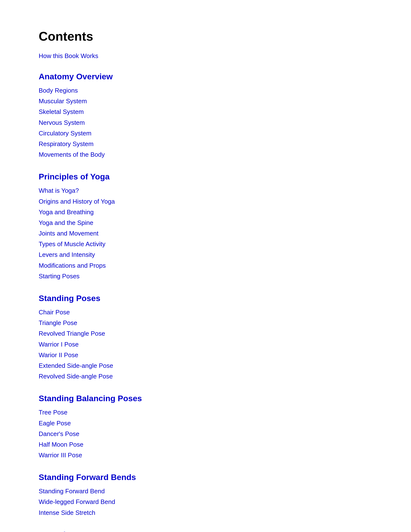 The width and height of the screenshot is (411, 532). I want to click on section-item-standing-poses-2: Revolved Triangle Pose, so click(206, 333).